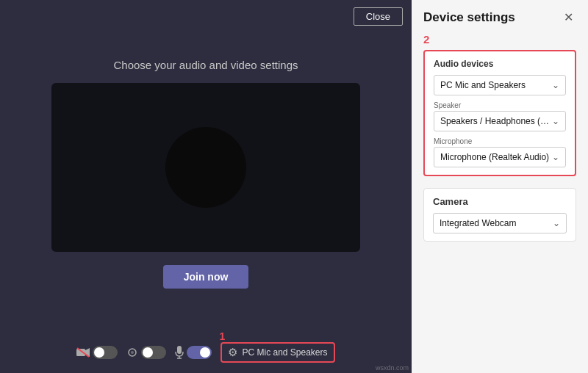 The image size is (588, 373). Describe the element at coordinates (105, 352) in the screenshot. I see `camera-toggle` at that location.